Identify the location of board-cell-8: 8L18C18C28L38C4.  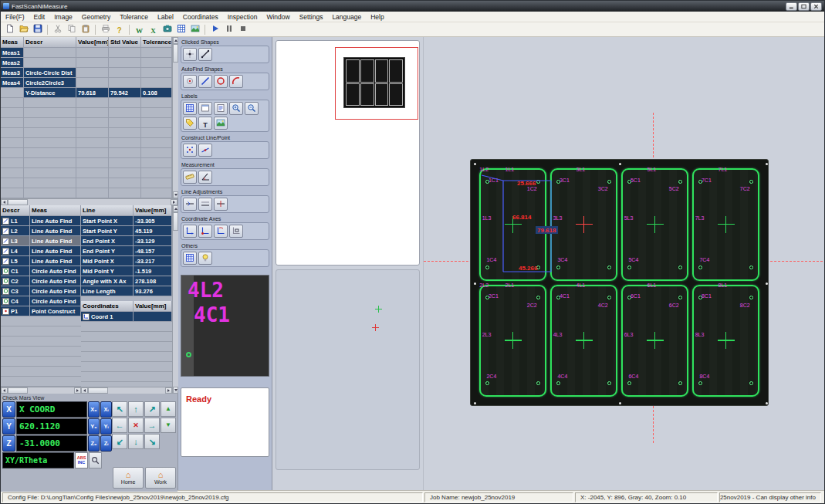
(725, 341).